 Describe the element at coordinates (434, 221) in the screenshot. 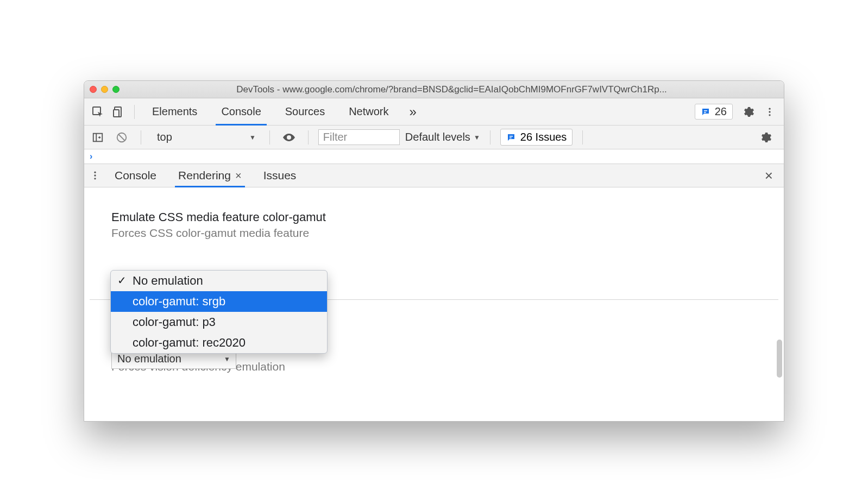

I see `color-gamut-section: Emulate CSS media feature color-gamut Fo…` at that location.